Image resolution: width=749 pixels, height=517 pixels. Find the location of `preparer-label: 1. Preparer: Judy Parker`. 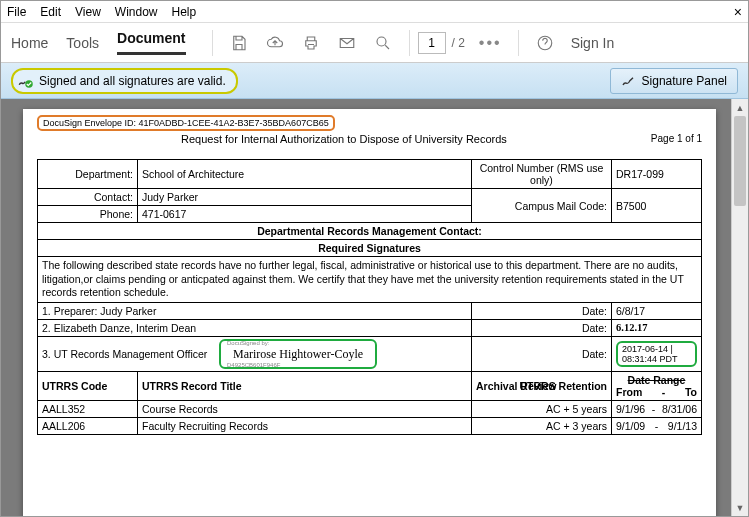

preparer-label: 1. Preparer: Judy Parker is located at coordinates (255, 310).